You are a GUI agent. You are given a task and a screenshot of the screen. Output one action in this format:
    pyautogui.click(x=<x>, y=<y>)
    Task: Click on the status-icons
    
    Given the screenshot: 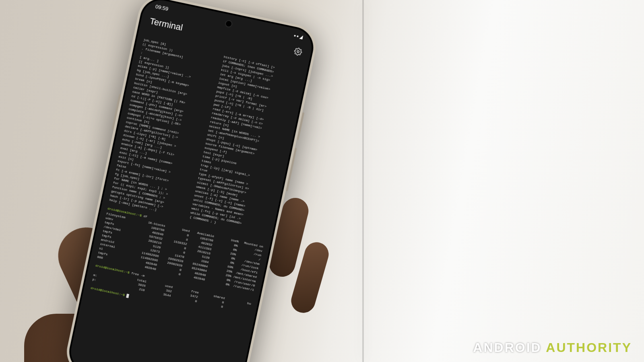 What is the action you would take?
    pyautogui.click(x=299, y=37)
    